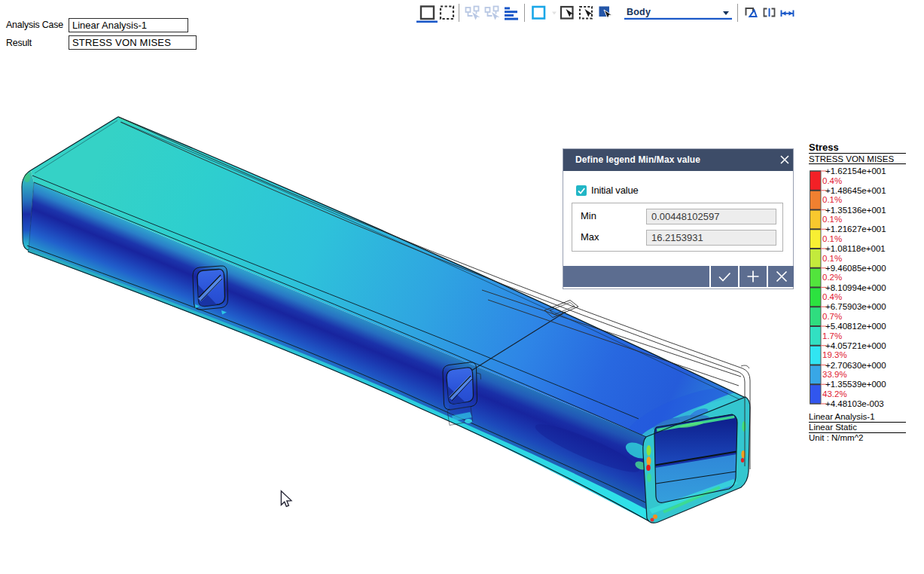 The height and width of the screenshot is (574, 924). Describe the element at coordinates (851, 159) in the screenshot. I see `svg-text: STRESS VON MISES` at that location.